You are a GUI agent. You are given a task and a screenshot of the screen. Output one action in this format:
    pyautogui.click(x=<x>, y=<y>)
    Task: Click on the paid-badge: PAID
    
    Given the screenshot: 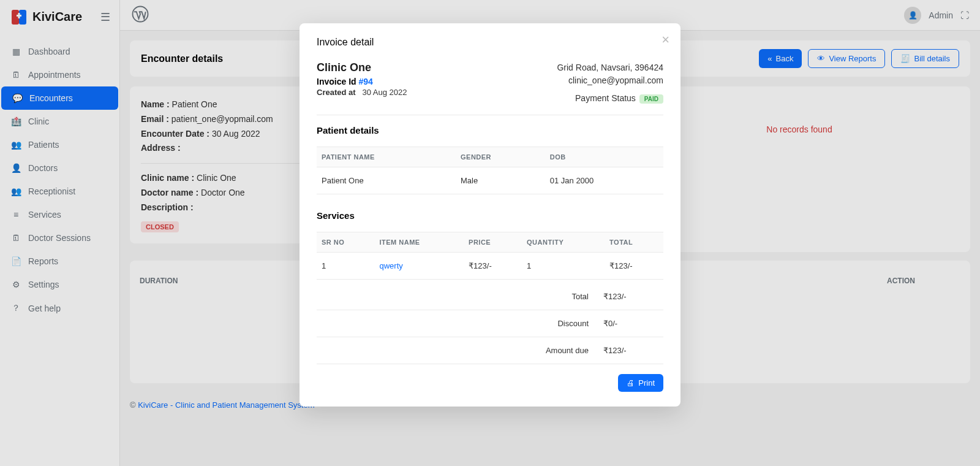 What is the action you would take?
    pyautogui.click(x=652, y=99)
    